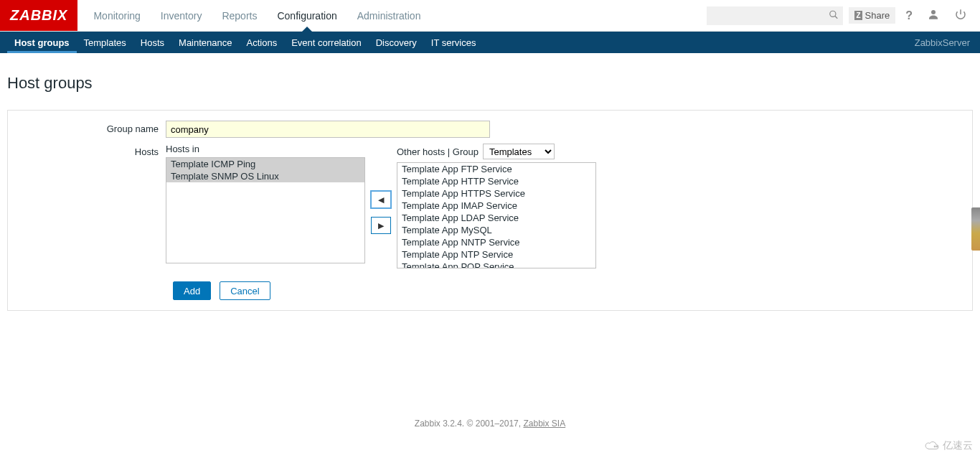 The height and width of the screenshot is (458, 980). What do you see at coordinates (265, 210) in the screenshot?
I see `hosts-in-listbox: Template ICMP Ping Template SNMP OS Linu…` at bounding box center [265, 210].